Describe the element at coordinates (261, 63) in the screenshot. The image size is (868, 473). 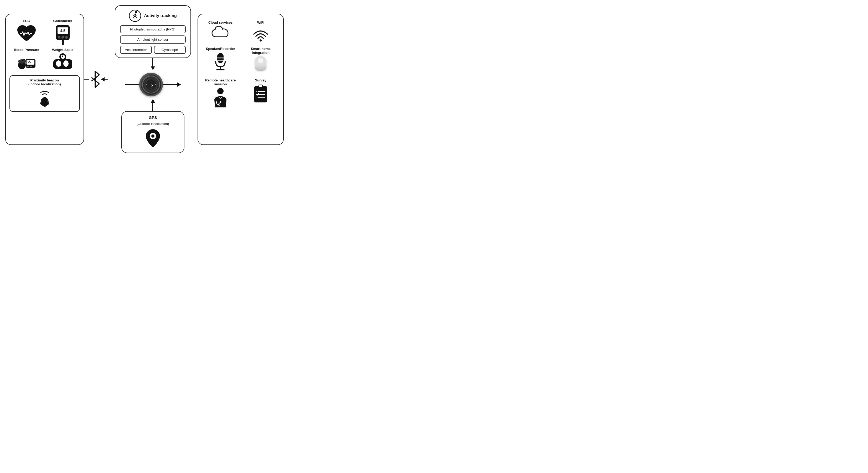
I see `smart-home-icon` at that location.